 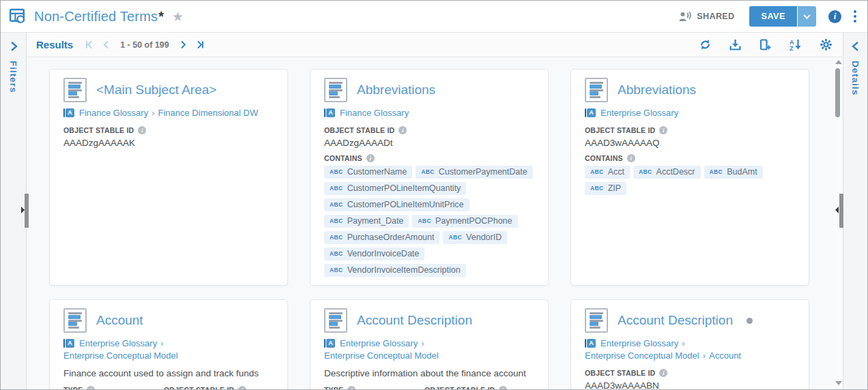 What do you see at coordinates (90, 45) in the screenshot?
I see `first-page-icon` at bounding box center [90, 45].